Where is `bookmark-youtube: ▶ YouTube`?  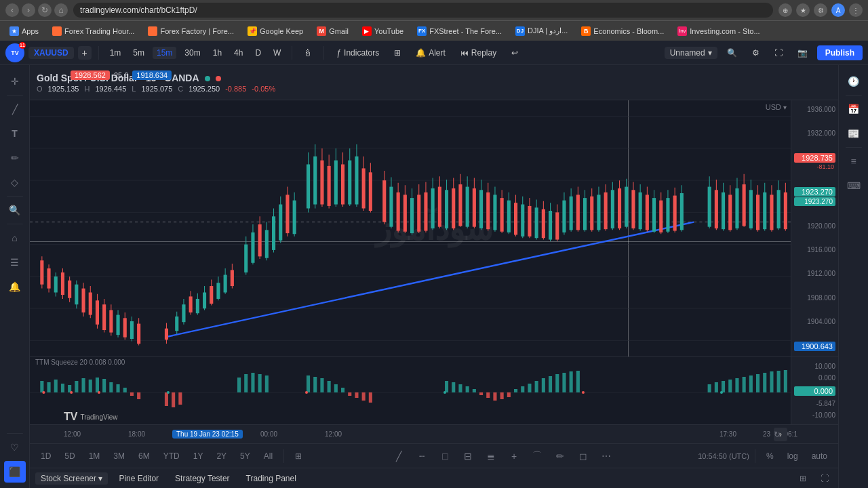
bookmark-youtube: ▶ YouTube is located at coordinates (382, 31).